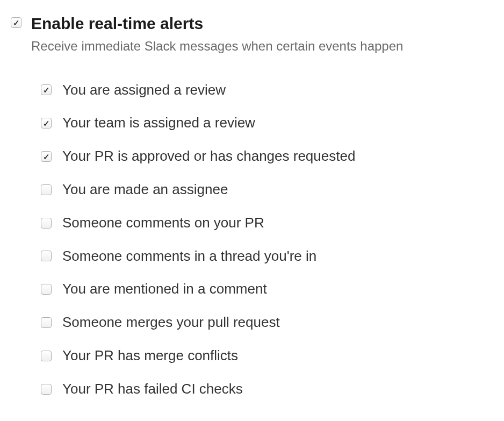 The image size is (504, 421). Describe the element at coordinates (267, 323) in the screenshot. I see `option-row: Someone merges your pull request` at that location.